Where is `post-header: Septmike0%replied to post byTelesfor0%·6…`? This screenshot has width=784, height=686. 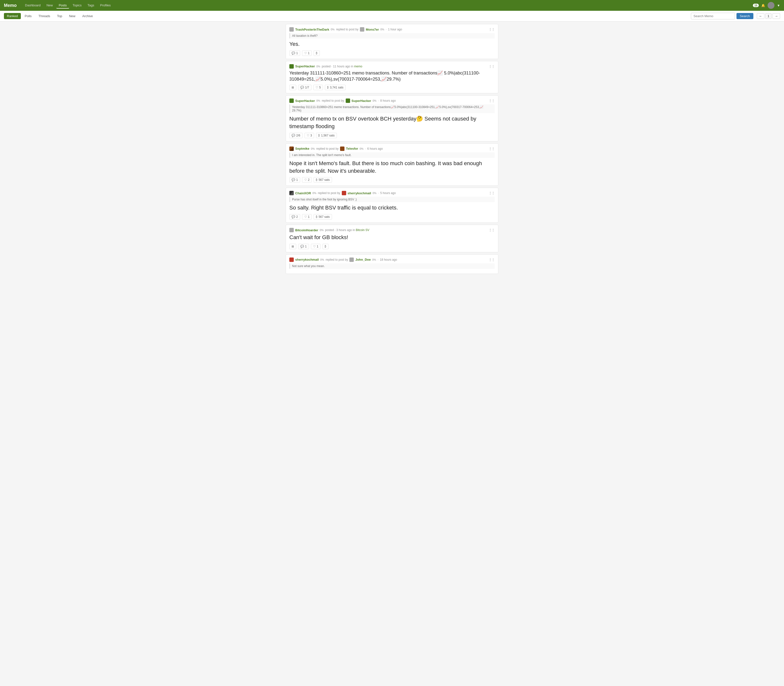
post-header: Septmike0%replied to post byTelesfor0%·6… is located at coordinates (392, 149).